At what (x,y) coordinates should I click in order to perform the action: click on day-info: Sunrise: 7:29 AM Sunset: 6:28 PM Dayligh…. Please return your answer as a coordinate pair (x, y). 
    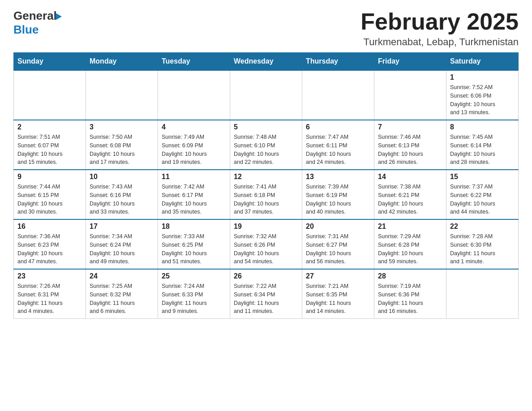
    Looking at the image, I should click on (410, 249).